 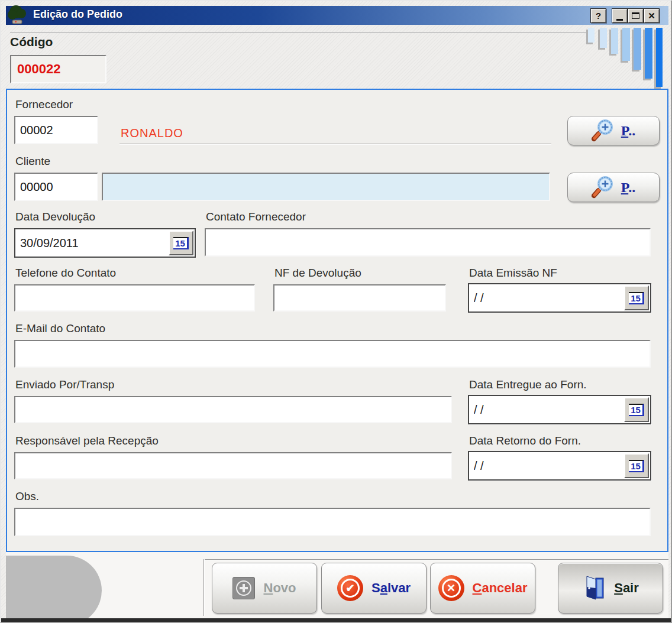 I want to click on data-emissao-field: 15, so click(x=560, y=298).